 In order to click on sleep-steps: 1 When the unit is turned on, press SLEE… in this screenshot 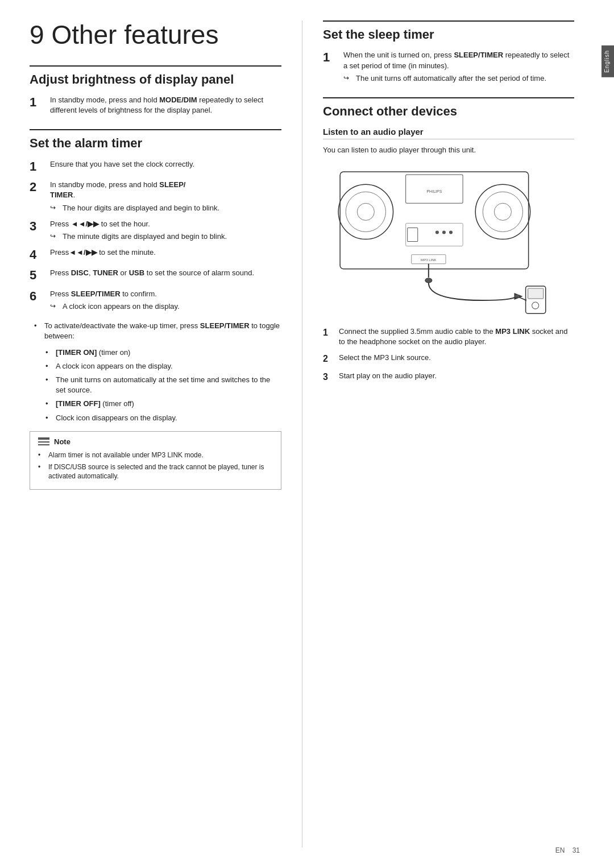, I will do `click(449, 67)`.